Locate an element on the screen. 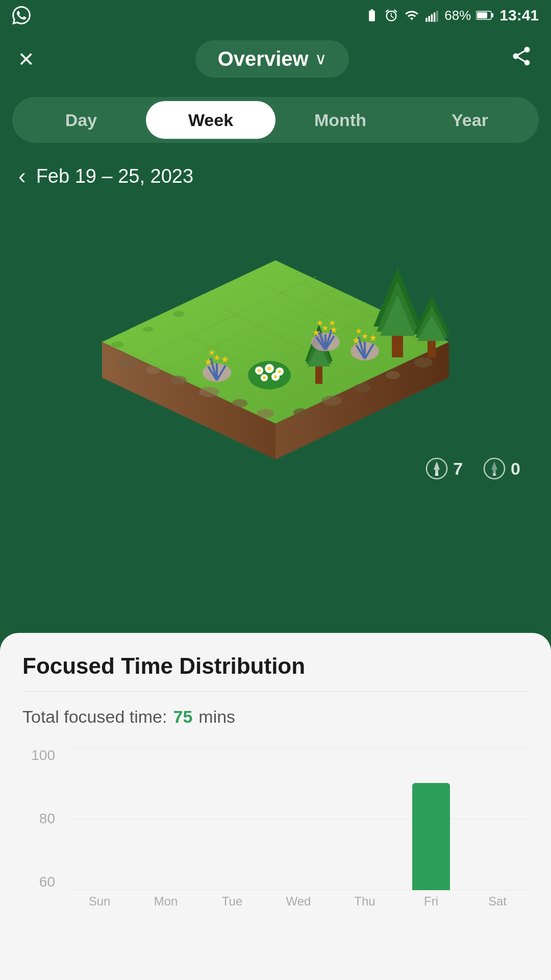  prev-period-button: ‹ is located at coordinates (22, 176).